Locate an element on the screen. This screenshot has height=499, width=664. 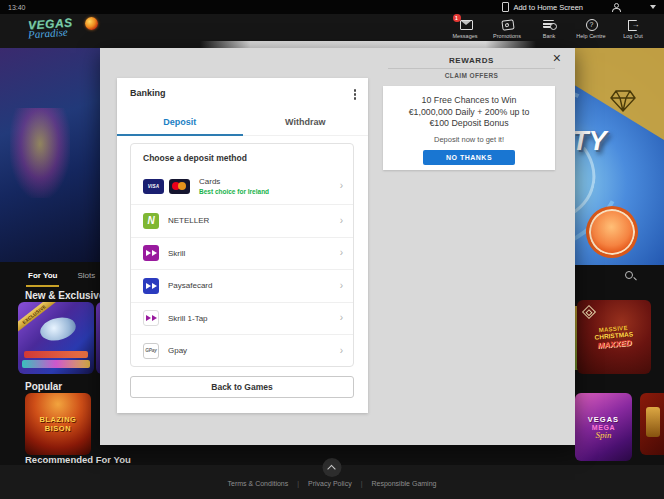
deposit-method-cards: VISA Cards Best choice for Ireland is located at coordinates (242, 186).